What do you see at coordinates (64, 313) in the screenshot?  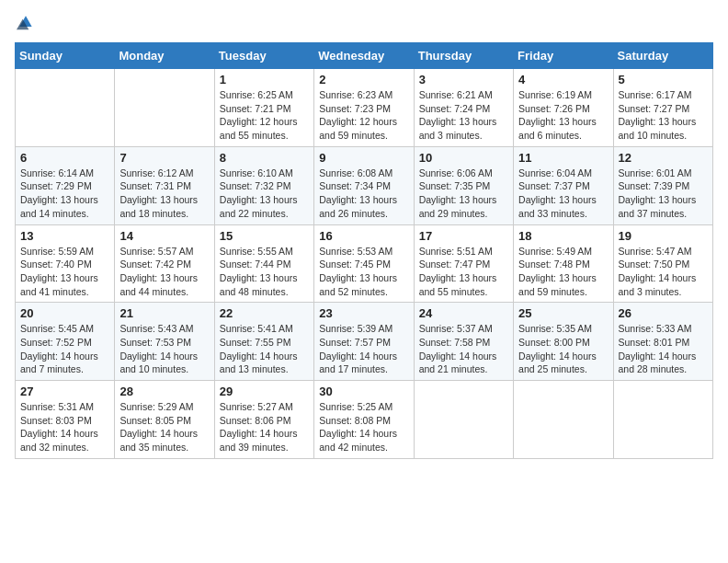 I see `day-number: 20` at bounding box center [64, 313].